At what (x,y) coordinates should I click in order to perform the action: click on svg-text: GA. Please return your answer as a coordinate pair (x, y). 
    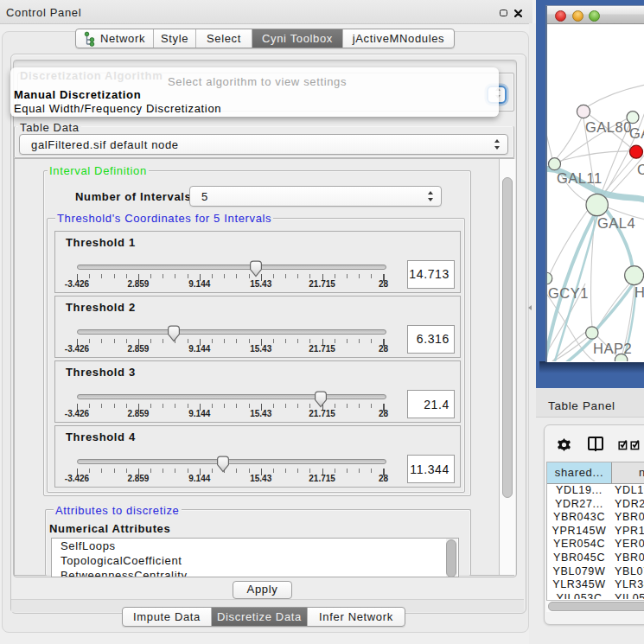
    Looking at the image, I should click on (636, 133).